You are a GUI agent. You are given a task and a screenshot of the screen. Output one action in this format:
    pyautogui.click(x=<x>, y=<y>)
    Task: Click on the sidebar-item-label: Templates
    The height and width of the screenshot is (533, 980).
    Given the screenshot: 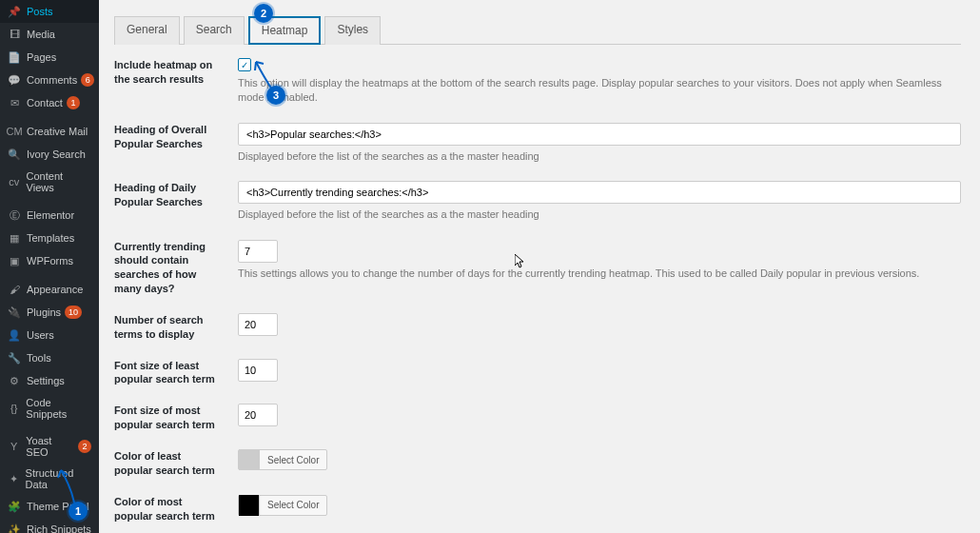 What is the action you would take?
    pyautogui.click(x=50, y=238)
    